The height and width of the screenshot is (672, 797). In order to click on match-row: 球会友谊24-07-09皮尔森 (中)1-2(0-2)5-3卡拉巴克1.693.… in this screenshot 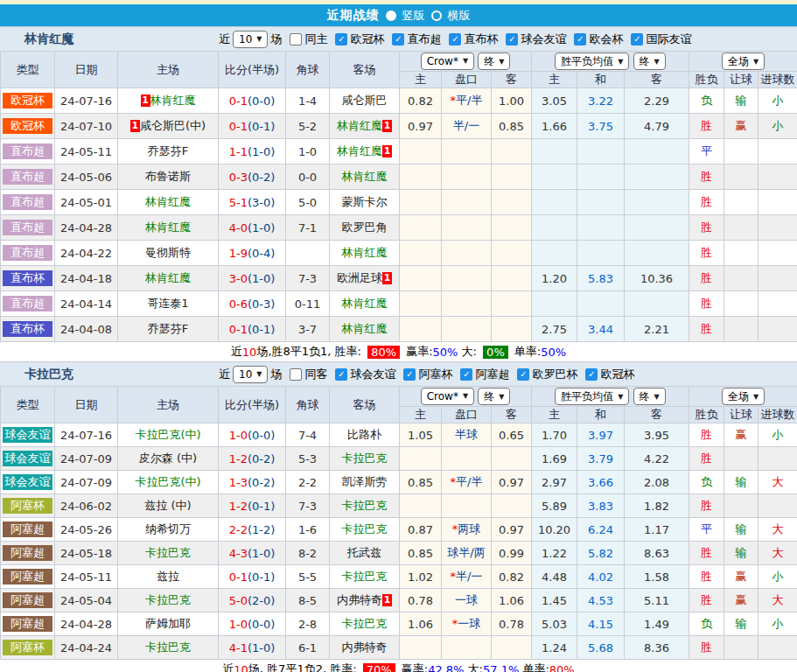, I will do `click(399, 458)`.